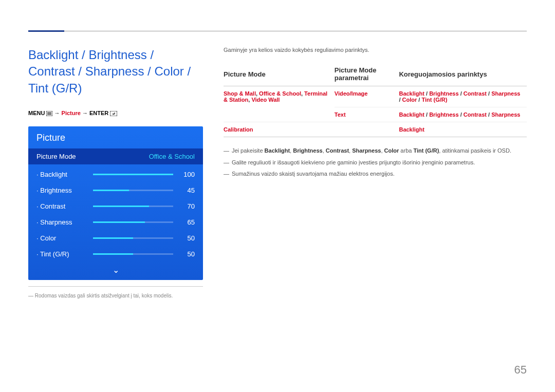 This screenshot has width=555, height=392. What do you see at coordinates (375, 129) in the screenshot?
I see `table-row: CalibrationBacklight` at bounding box center [375, 129].